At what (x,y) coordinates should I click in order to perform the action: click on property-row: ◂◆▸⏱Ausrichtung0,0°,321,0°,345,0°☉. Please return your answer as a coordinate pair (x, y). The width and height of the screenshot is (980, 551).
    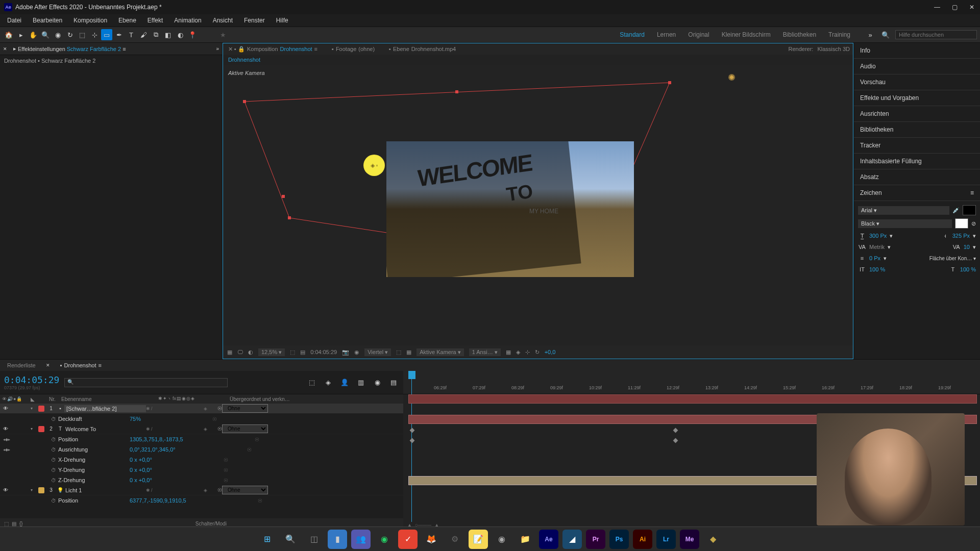
    Looking at the image, I should click on (202, 449).